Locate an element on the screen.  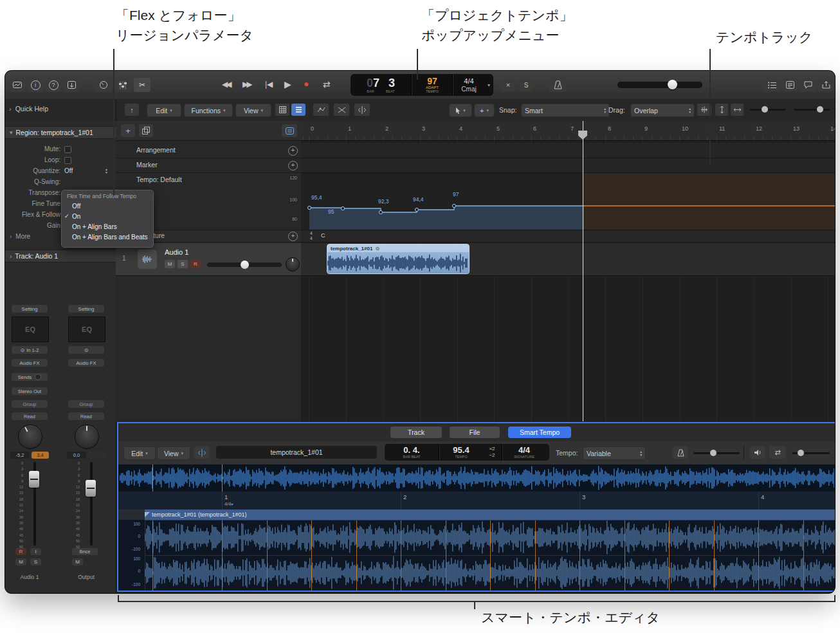
quick-help-row: › Quick Help is located at coordinates (28, 109).